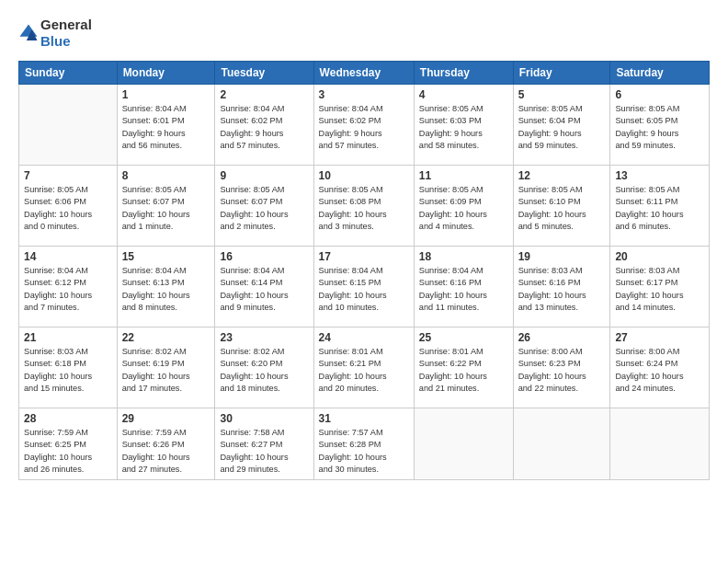 The height and width of the screenshot is (563, 728). What do you see at coordinates (166, 289) in the screenshot?
I see `day-info: Sunrise: 8:04 AMSunset: 6:13 PMDaylight:…` at bounding box center [166, 289].